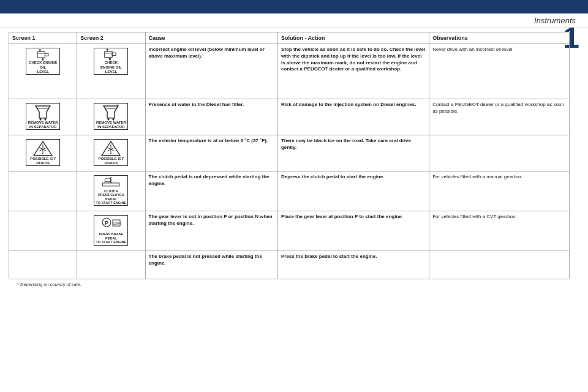  I want to click on icy-icon-box: POSSIBLE ICY ROADS, so click(43, 153).